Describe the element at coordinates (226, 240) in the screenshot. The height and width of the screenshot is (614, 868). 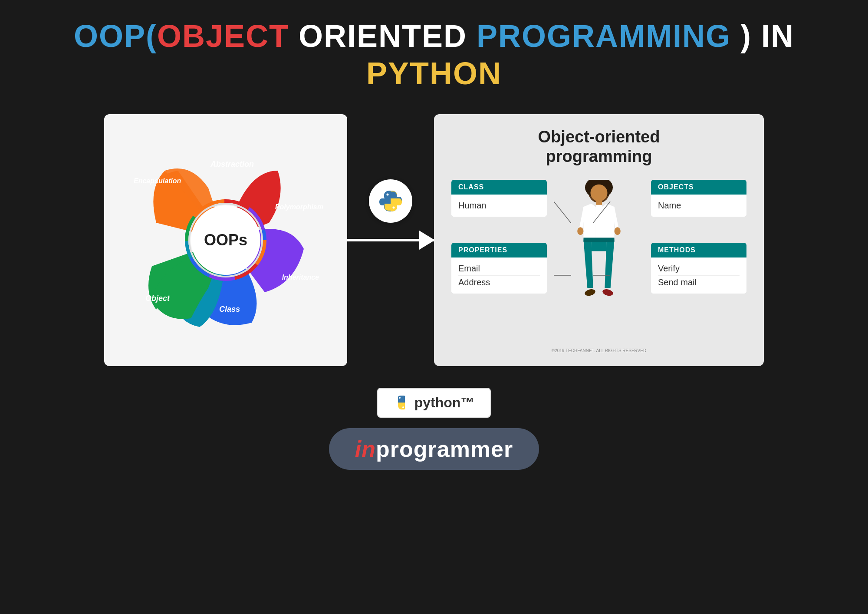
I see `svg-text: OOPs` at that location.